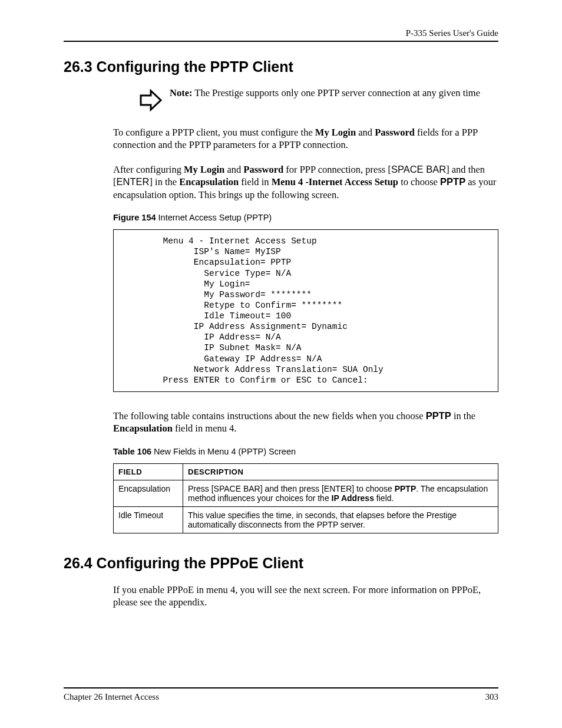 The width and height of the screenshot is (562, 728). I want to click on footer-rule, so click(281, 688).